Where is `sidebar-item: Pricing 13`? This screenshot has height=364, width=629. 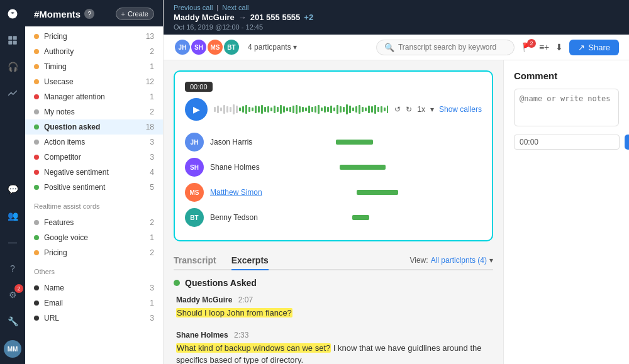 sidebar-item: Pricing 13 is located at coordinates (94, 36).